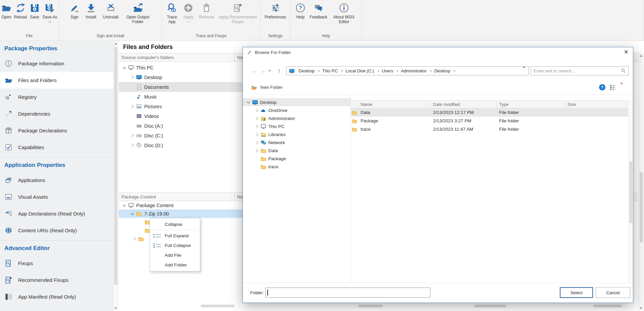 The height and width of the screenshot is (311, 644). What do you see at coordinates (116, 44) in the screenshot?
I see `scrollbar-up-arrow` at bounding box center [116, 44].